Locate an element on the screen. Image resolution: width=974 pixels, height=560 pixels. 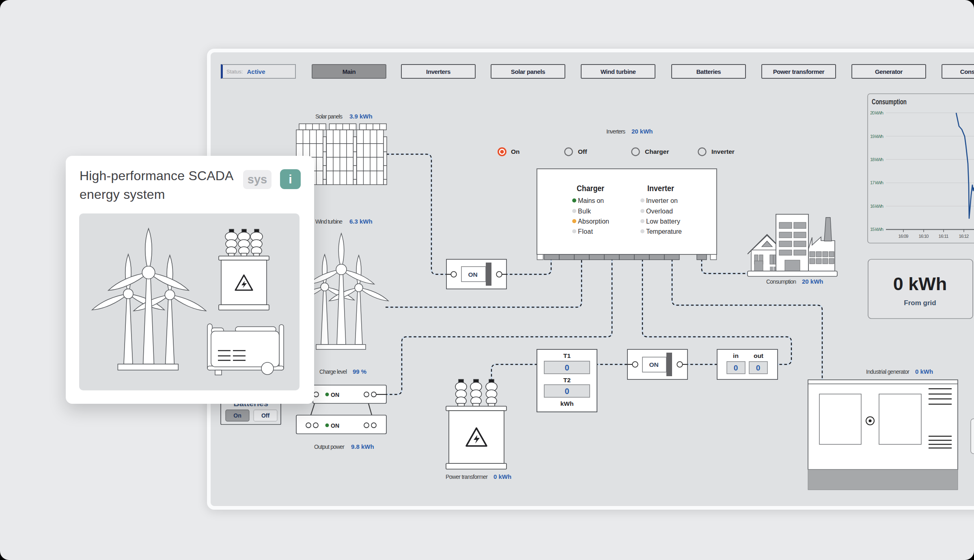
svg-text: Bulk is located at coordinates (584, 211).